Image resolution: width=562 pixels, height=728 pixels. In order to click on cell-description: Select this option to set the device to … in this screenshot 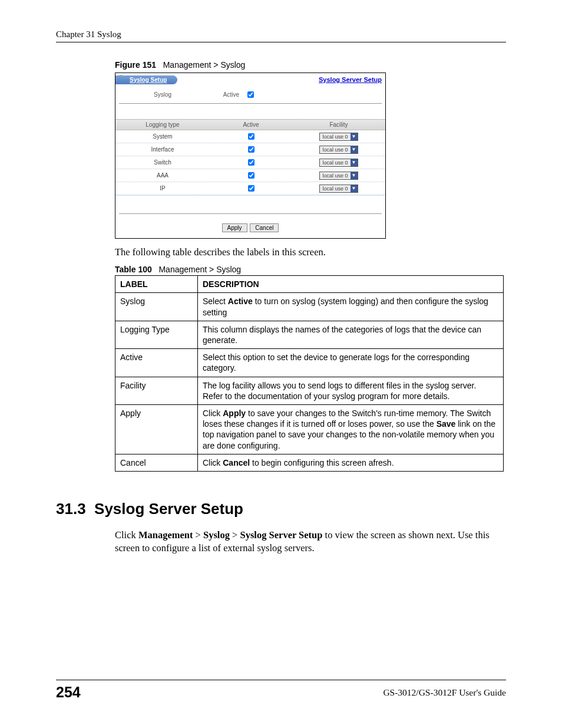, I will do `click(351, 363)`.